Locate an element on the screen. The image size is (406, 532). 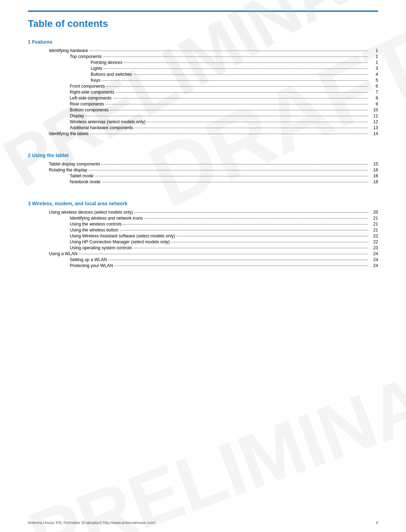
toc-entry-page: 13 is located at coordinates (374, 128).